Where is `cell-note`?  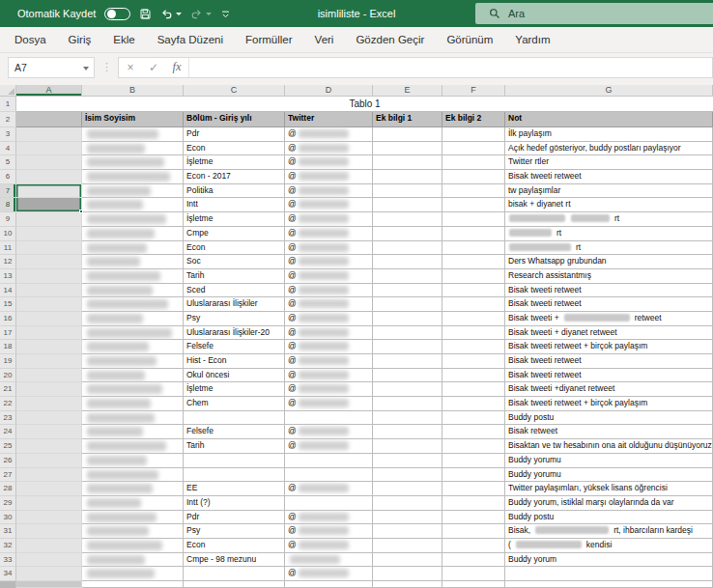
cell-note is located at coordinates (609, 585).